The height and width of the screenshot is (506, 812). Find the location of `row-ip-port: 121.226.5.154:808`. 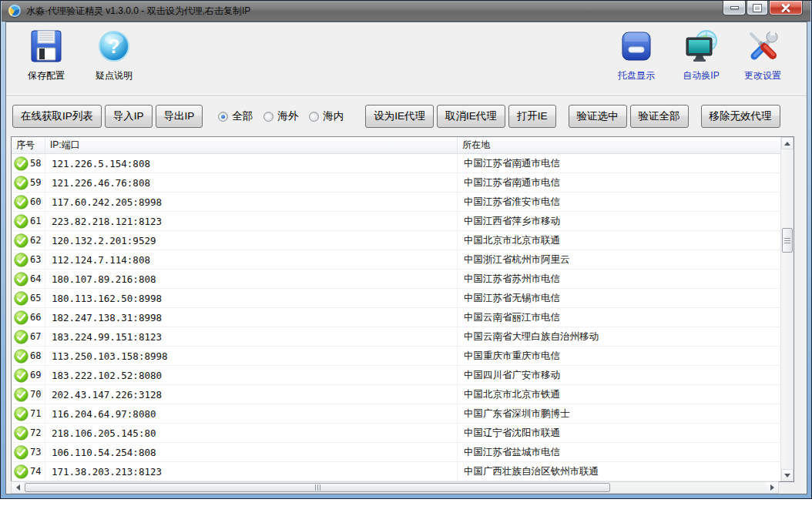

row-ip-port: 121.226.5.154:808 is located at coordinates (251, 163).